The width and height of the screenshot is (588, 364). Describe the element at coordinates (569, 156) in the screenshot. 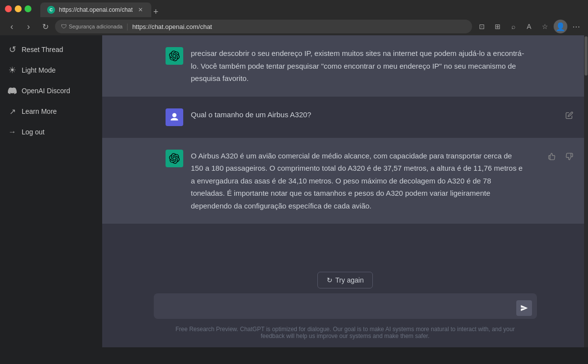

I see `thumbs-down-icon` at that location.